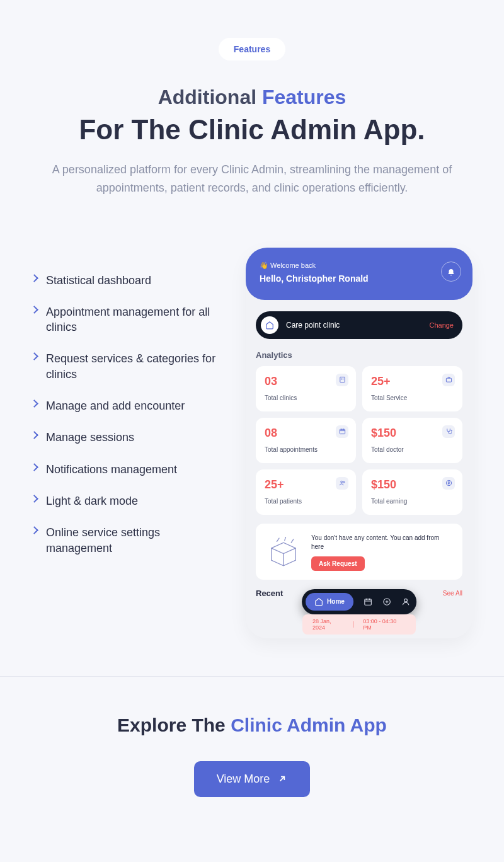  What do you see at coordinates (98, 280) in the screenshot?
I see `feature-item-label: Statistical dashboard` at bounding box center [98, 280].